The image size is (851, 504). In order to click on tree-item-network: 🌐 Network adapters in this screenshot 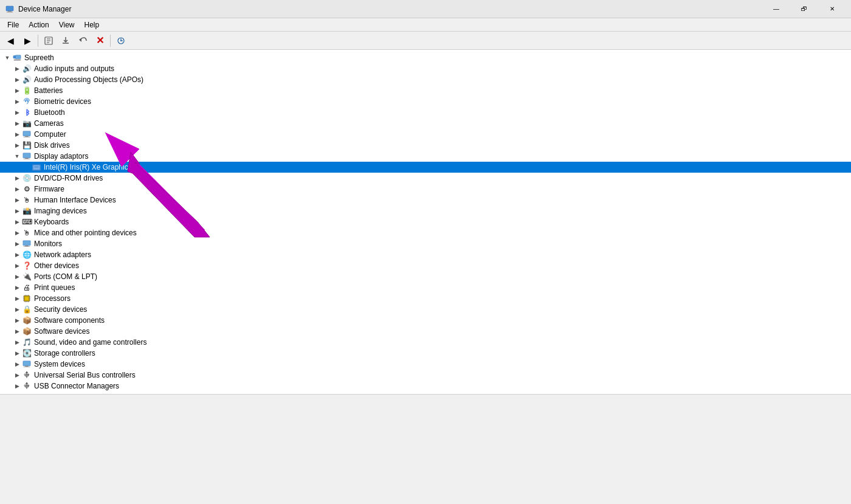, I will do `click(426, 255)`.